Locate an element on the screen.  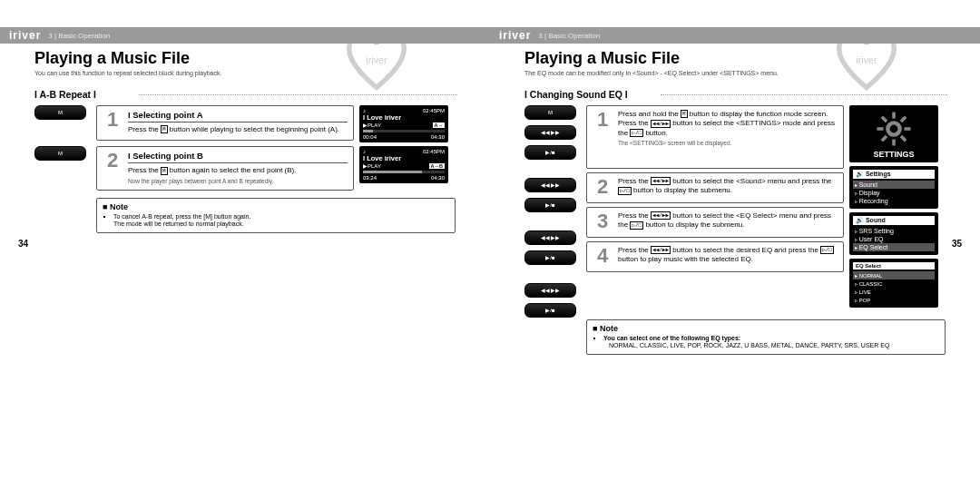
step-number: 3 is located at coordinates (603, 221).